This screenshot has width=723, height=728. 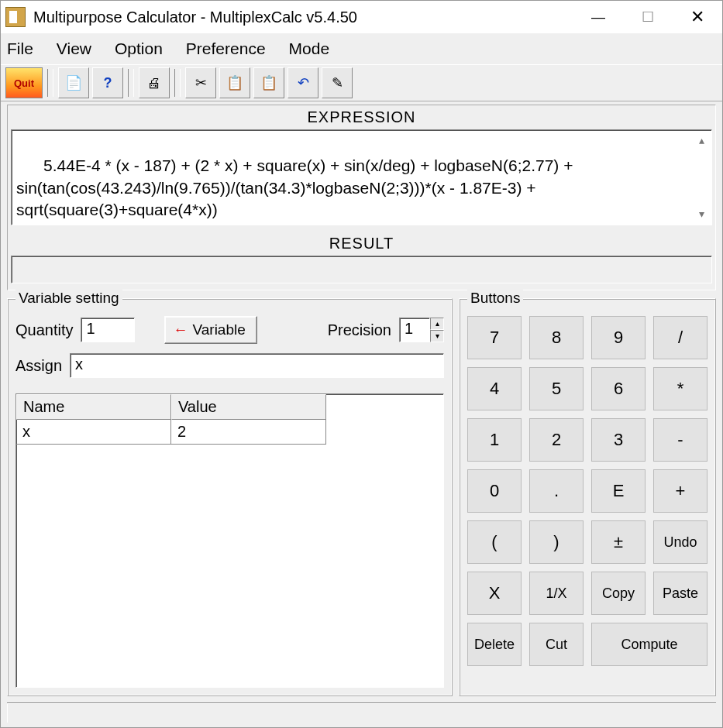 I want to click on toolbar: Quit 📄 ? 🖨 ✂ 📋 📋 ↶ ✎, so click(x=361, y=83).